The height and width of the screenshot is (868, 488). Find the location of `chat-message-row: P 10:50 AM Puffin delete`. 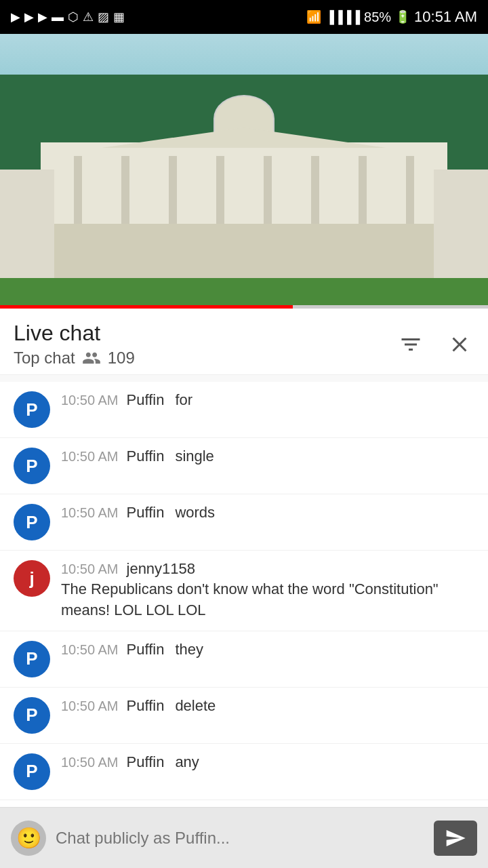

chat-message-row: P 10:50 AM Puffin delete is located at coordinates (244, 716).